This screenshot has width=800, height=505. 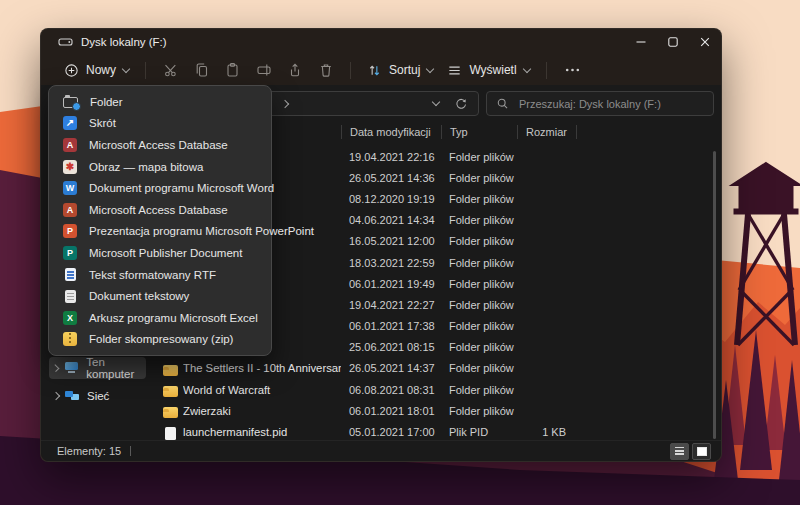 I want to click on view-toggles, so click(x=690, y=452).